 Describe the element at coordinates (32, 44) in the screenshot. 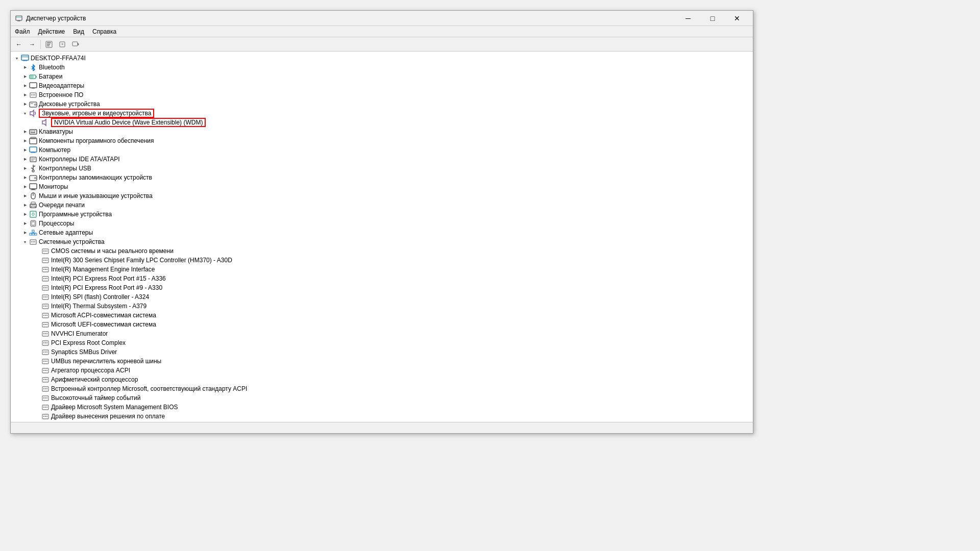

I see `forward-button: →` at that location.